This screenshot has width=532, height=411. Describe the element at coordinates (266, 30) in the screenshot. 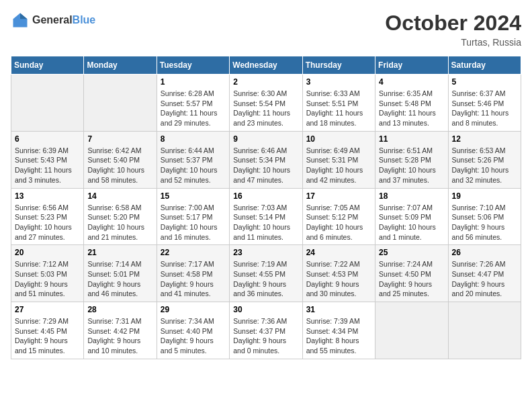

I see `page-header: GeneralBlue October 2024 Turtas, Russia` at that location.